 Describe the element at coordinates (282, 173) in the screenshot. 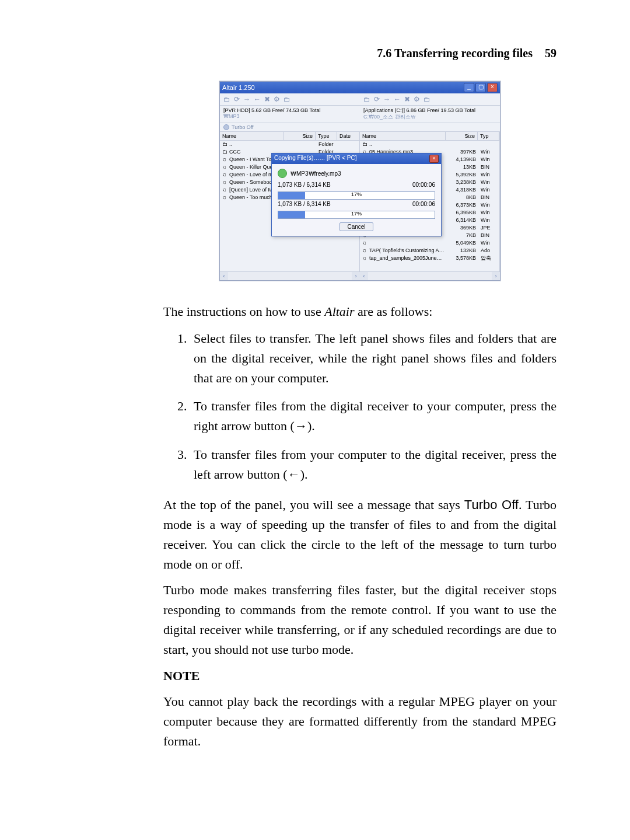

I see `file-progress-icon` at that location.